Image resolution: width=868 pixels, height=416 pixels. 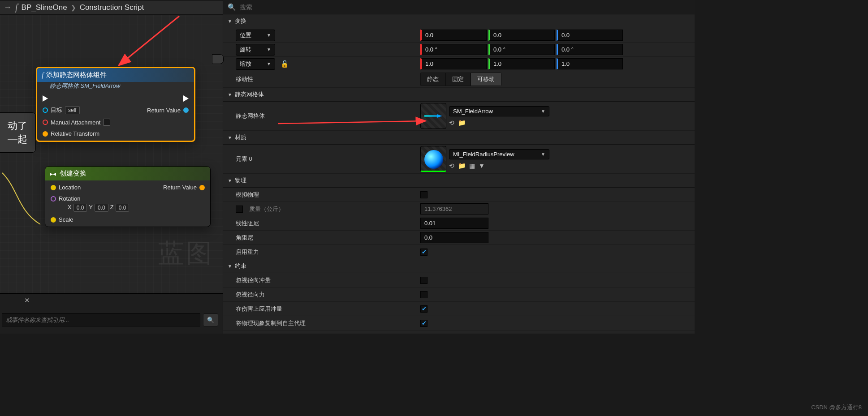 I want to click on graph-node-partial, so click(x=218, y=59).